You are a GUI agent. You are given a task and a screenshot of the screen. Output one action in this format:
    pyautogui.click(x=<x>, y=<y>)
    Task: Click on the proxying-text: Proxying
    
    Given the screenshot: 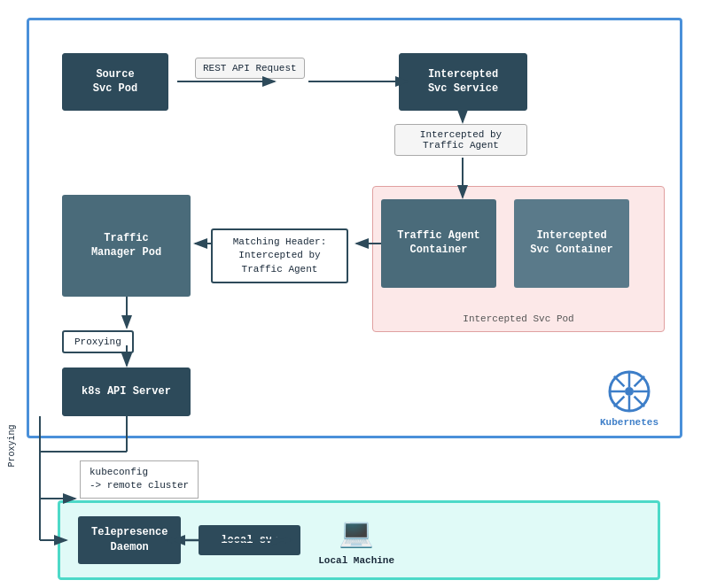 What is the action you would take?
    pyautogui.click(x=97, y=342)
    